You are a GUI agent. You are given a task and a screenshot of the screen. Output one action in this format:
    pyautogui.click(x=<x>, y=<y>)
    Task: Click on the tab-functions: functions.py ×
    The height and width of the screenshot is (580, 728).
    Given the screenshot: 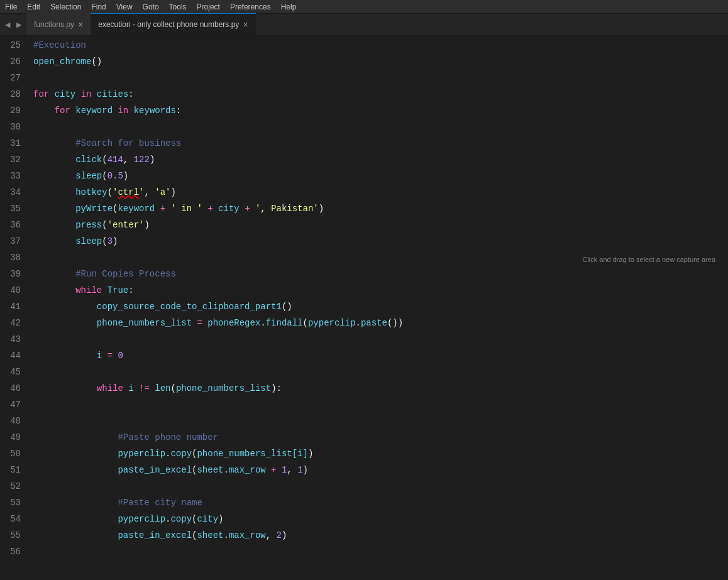 What is the action you would take?
    pyautogui.click(x=58, y=24)
    